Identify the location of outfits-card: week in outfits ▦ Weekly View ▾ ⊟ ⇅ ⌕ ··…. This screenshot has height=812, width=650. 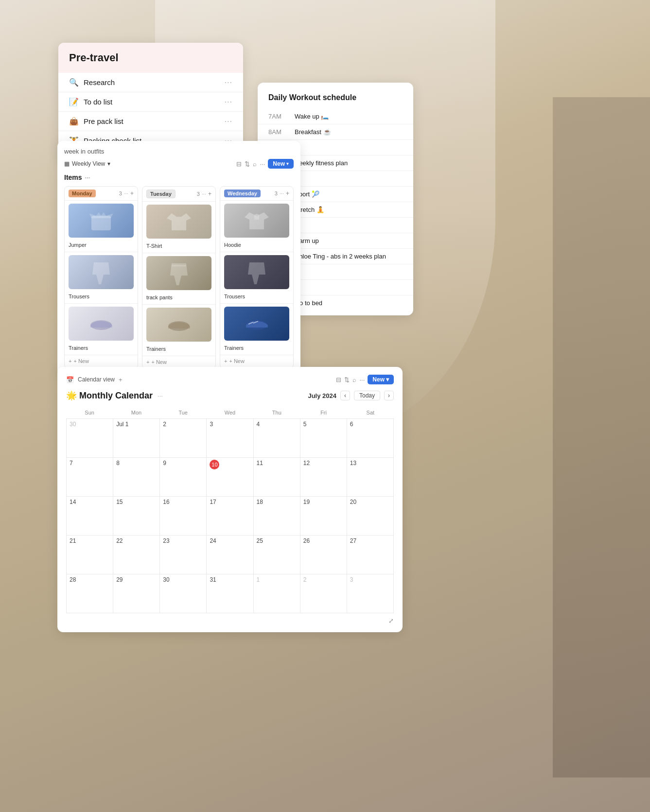
(179, 259).